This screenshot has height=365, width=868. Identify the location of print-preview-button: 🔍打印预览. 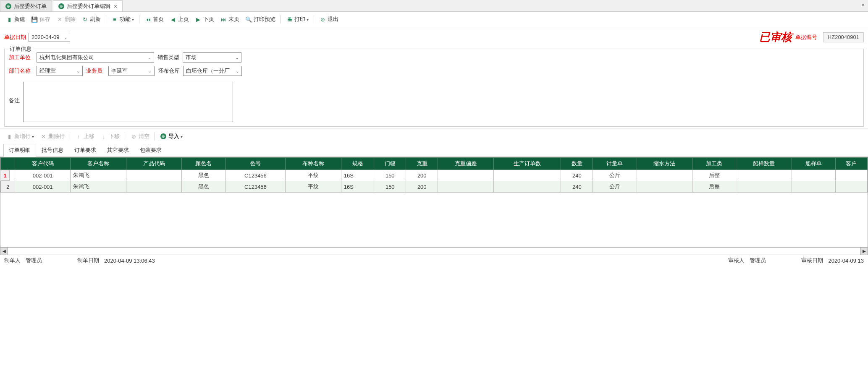
(260, 19).